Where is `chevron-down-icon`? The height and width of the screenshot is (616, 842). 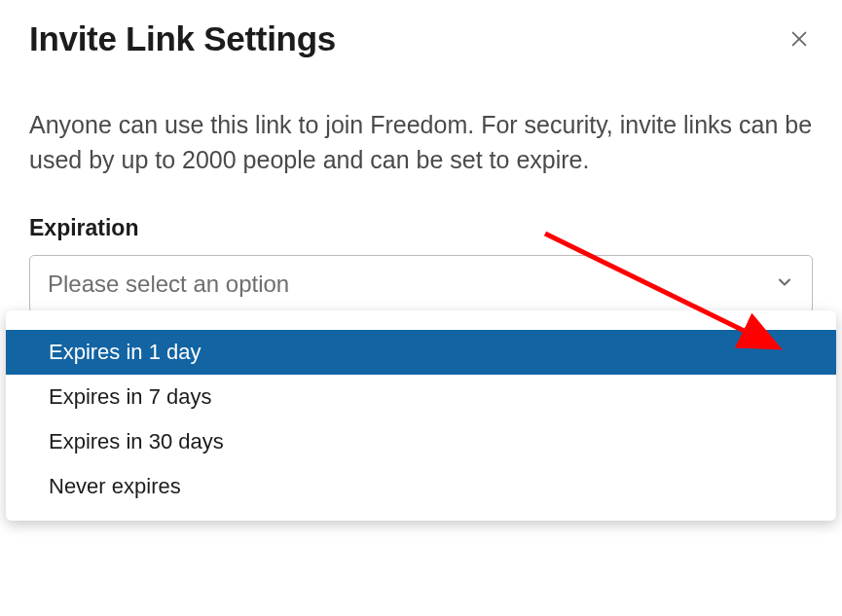 chevron-down-icon is located at coordinates (785, 284).